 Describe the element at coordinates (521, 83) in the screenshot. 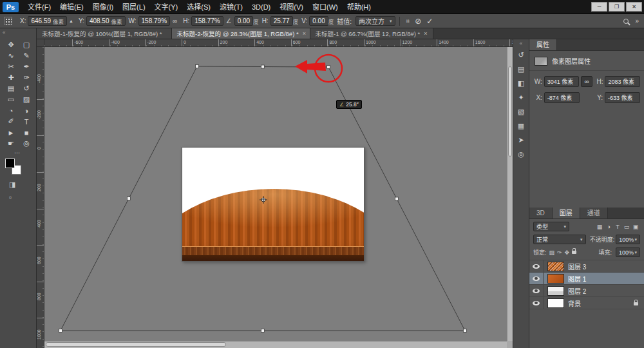

I see `adjustments-panel-icon: ◧` at that location.